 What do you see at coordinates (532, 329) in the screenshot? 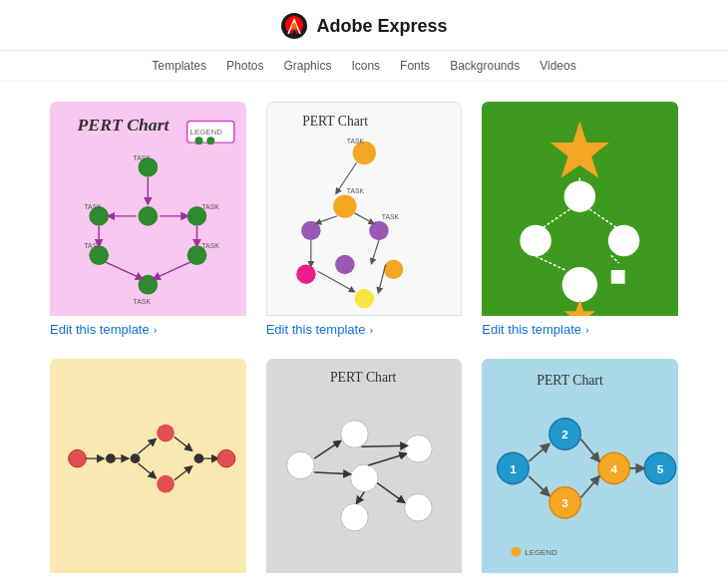
I see `edit-label-3: Edit this template` at bounding box center [532, 329].